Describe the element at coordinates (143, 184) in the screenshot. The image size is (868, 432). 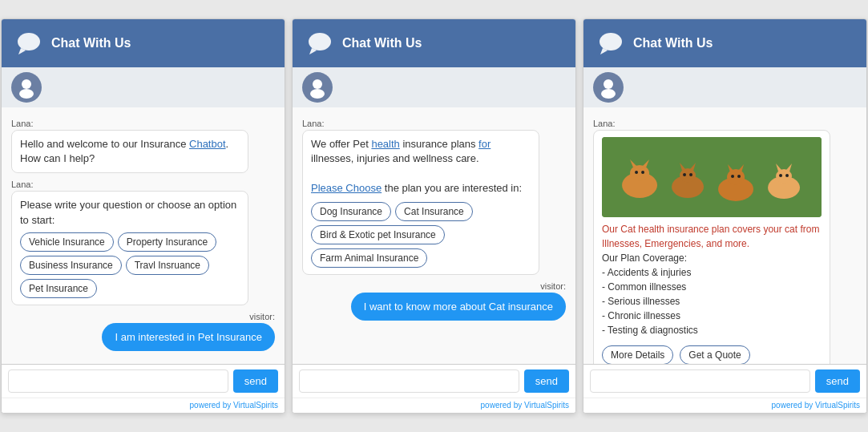
I see `sender-label-1b: Lana:` at that location.